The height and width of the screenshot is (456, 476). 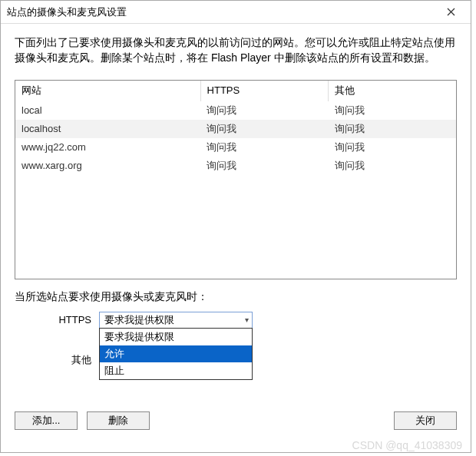 I want to click on titlebar: 站点的摄像头和麦克风设置, so click(x=236, y=12).